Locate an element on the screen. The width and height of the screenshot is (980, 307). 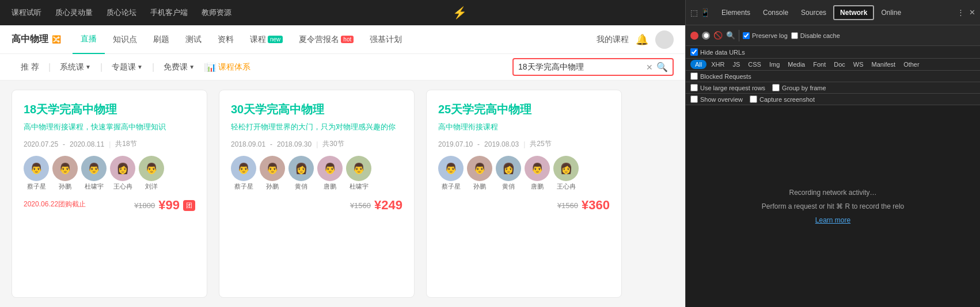
top-nav: 课程试听 质心灵动量 质心论坛 手机客户端 教师资源 ⚡ is located at coordinates (343, 13).